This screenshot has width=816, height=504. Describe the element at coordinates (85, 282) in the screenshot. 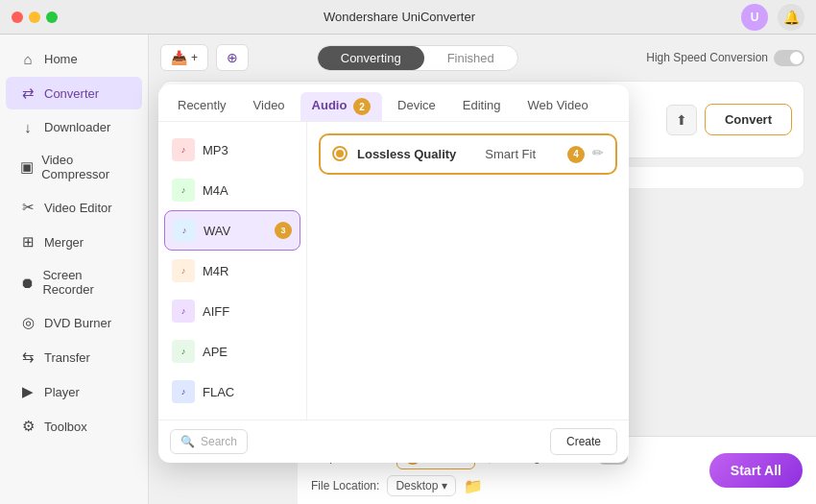

I see `sidebar-label-recorder: Screen Recorder` at that location.